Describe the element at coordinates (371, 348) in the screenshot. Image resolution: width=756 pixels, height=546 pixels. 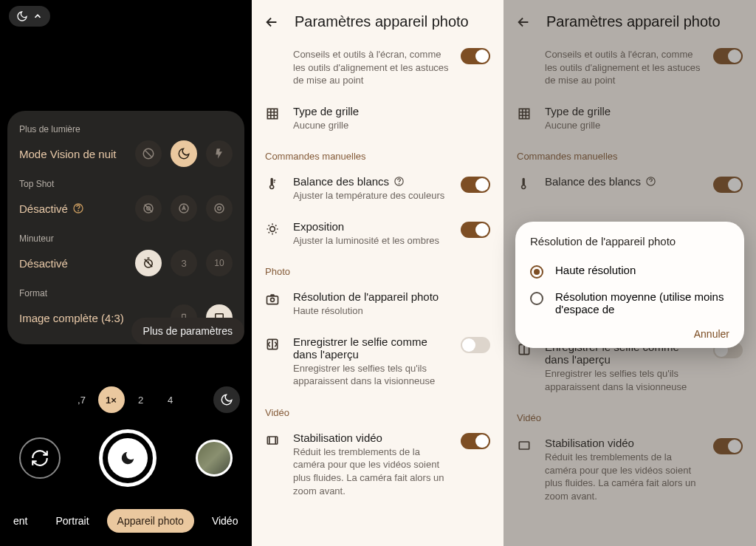
I see `selfie-title: Enregistrer le selfie comme dans l'aperç…` at that location.